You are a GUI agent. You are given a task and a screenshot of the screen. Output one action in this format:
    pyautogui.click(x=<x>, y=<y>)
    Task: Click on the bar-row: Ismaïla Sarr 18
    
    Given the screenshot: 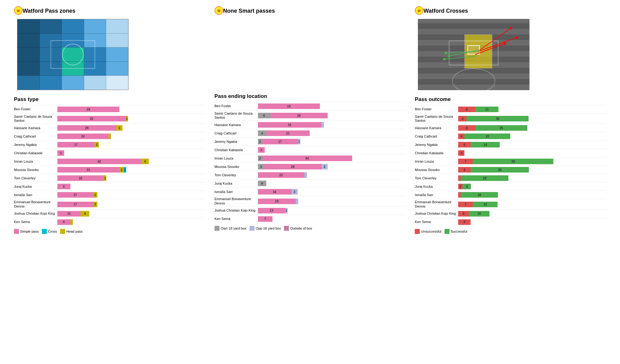 What is the action you would take?
    pyautogui.click(x=510, y=194)
    